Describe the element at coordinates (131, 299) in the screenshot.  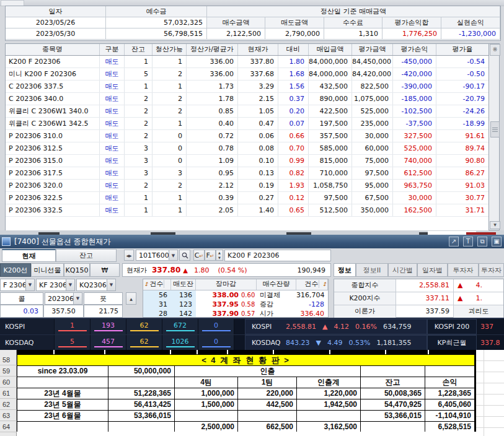
I see `scroll-up-icon: ▲` at that location.